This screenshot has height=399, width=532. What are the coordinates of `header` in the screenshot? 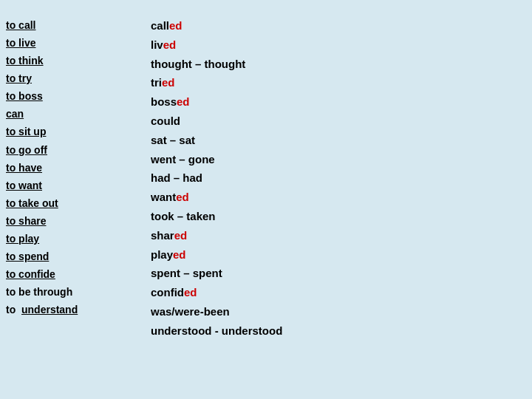 It's located at (266, 7).